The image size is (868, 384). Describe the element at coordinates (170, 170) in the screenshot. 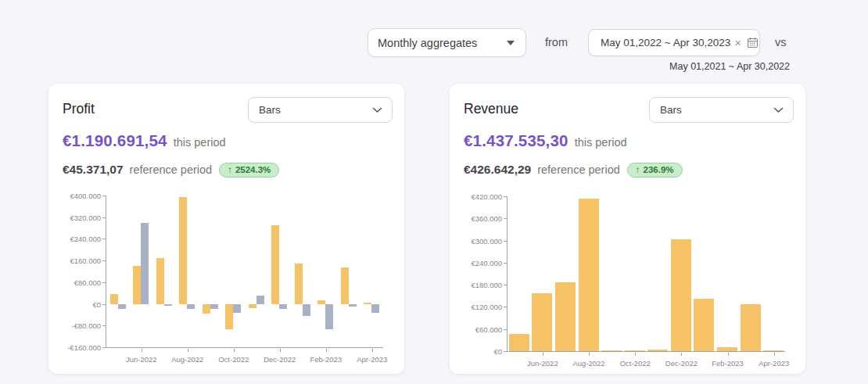

I see `reference-period-row: €45.371,07 reference period ↑ 2524.3%` at that location.